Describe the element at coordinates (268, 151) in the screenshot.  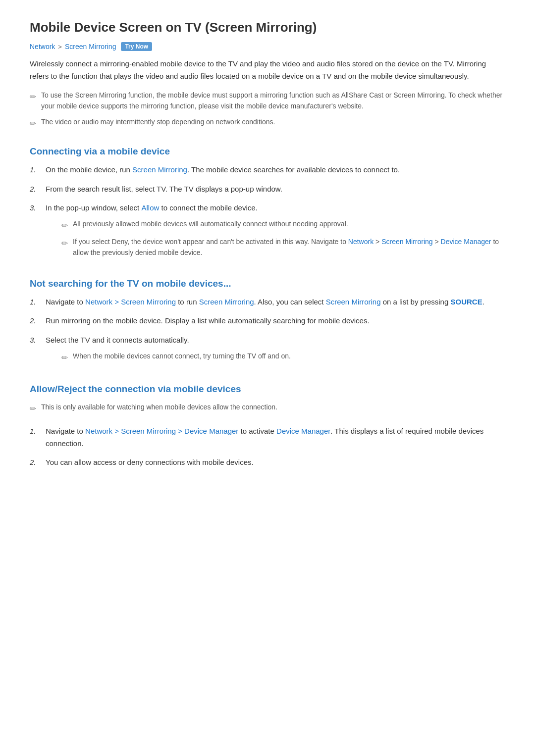
I see `section1-title: Connecting via a mobile device` at that location.